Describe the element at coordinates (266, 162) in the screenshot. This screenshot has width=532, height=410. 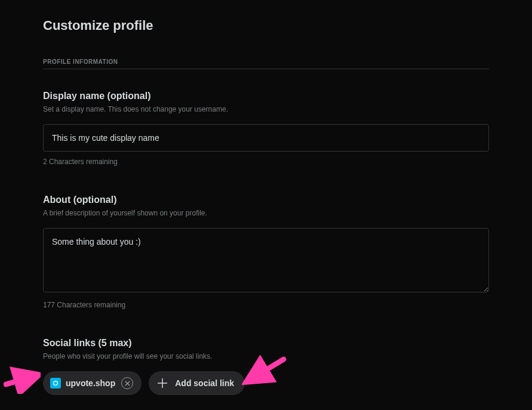
I see `display-name-char-counter: 2 Characters remaining` at that location.